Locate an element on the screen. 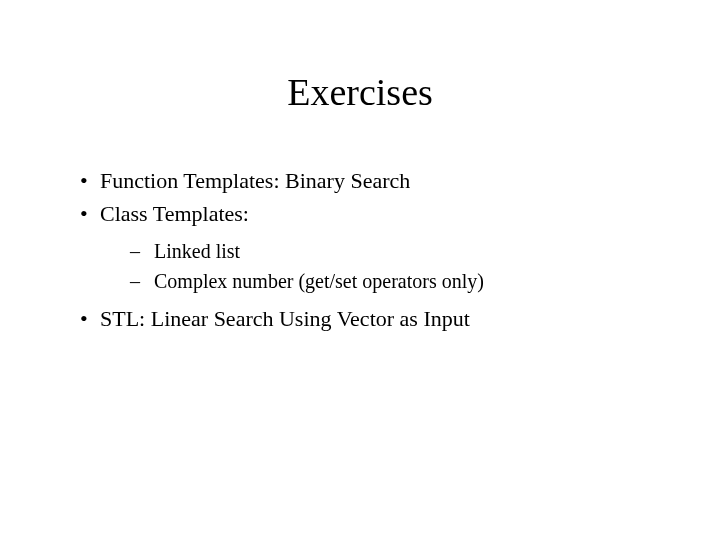 The height and width of the screenshot is (540, 720). bullet-text: Function Templates: Binary Search is located at coordinates (255, 180).